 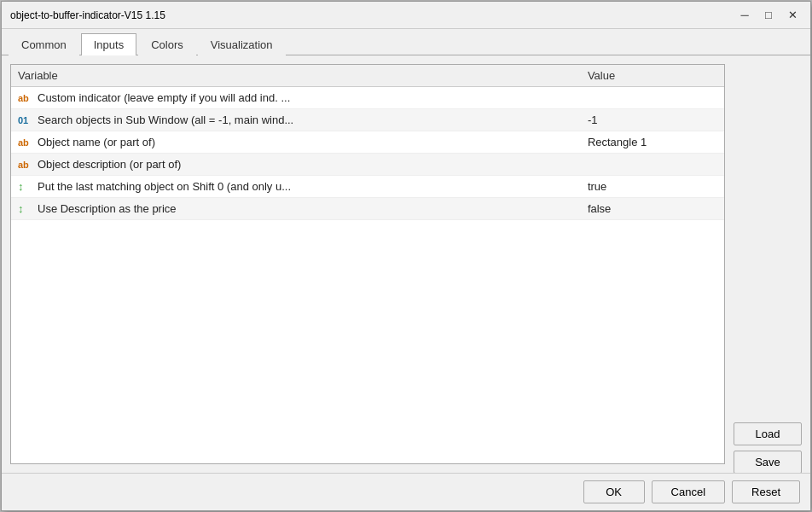 What do you see at coordinates (768, 265) in the screenshot?
I see `sidebar-buttons: Load Save` at bounding box center [768, 265].